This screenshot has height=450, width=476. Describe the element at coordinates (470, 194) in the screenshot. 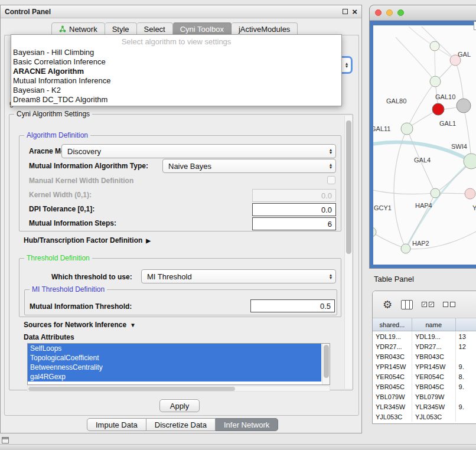

I see `node-pink-right` at that location.